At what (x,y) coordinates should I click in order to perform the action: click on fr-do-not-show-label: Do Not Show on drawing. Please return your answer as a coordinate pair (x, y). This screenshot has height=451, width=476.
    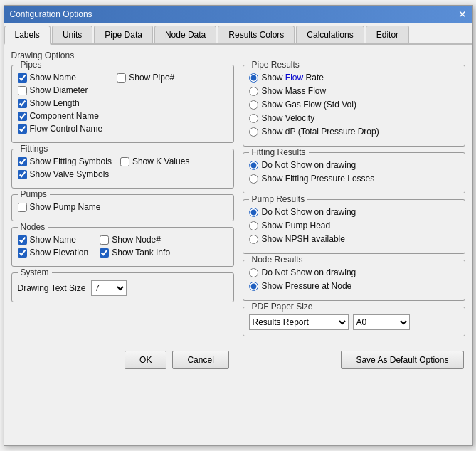
    Looking at the image, I should click on (309, 165).